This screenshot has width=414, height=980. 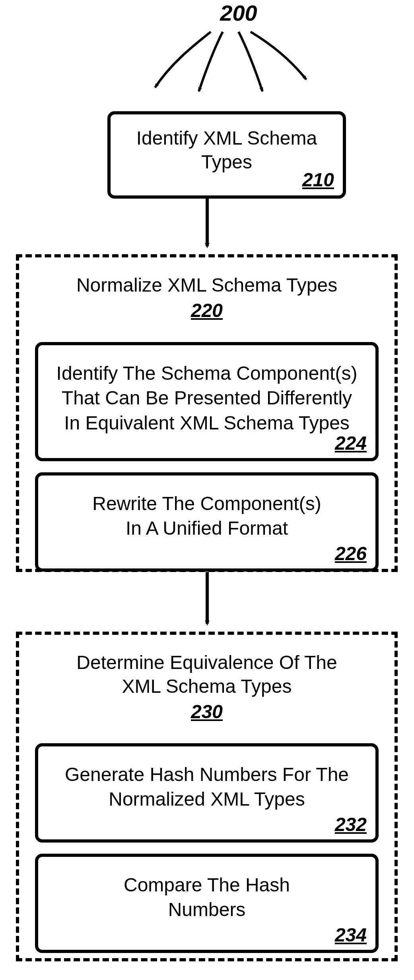 What do you see at coordinates (227, 52) in the screenshot?
I see `overall-ref-fanout: 200` at bounding box center [227, 52].